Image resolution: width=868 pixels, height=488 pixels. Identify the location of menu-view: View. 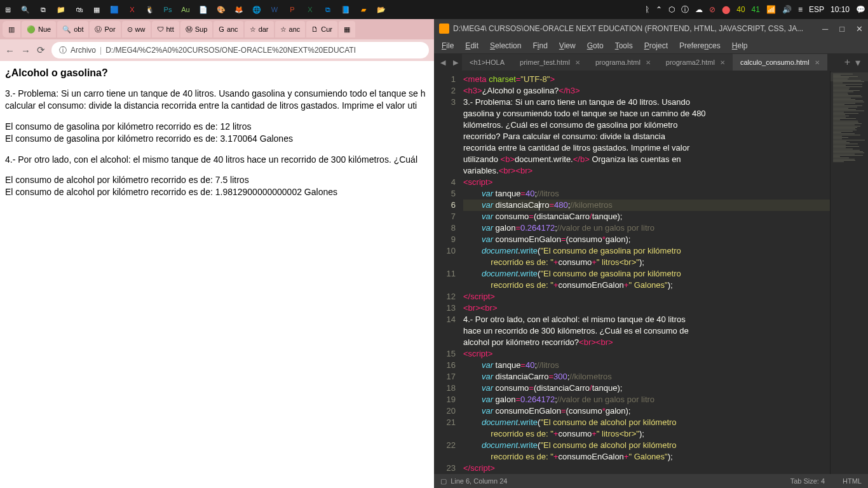
(567, 46).